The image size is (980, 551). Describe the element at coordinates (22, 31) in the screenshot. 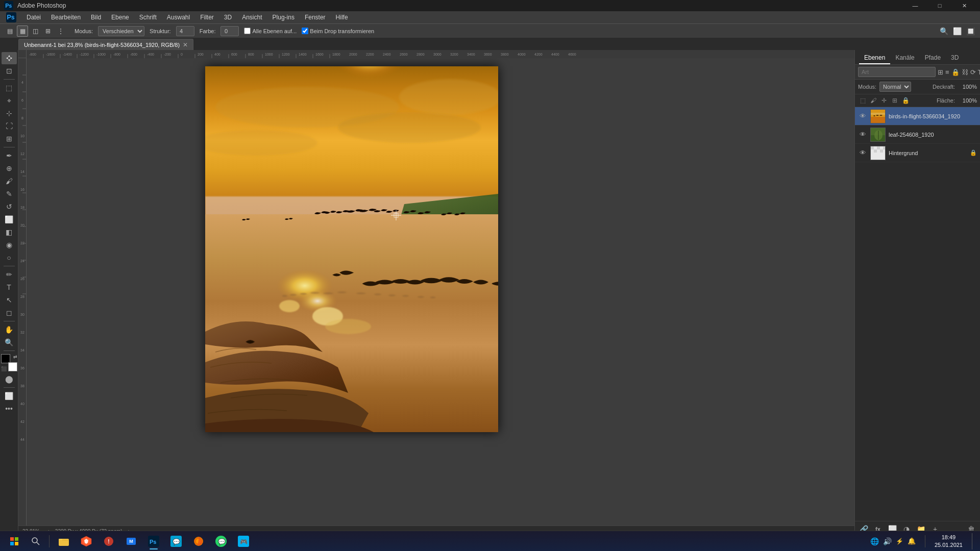

I see `tool-option-square2: ▦` at that location.